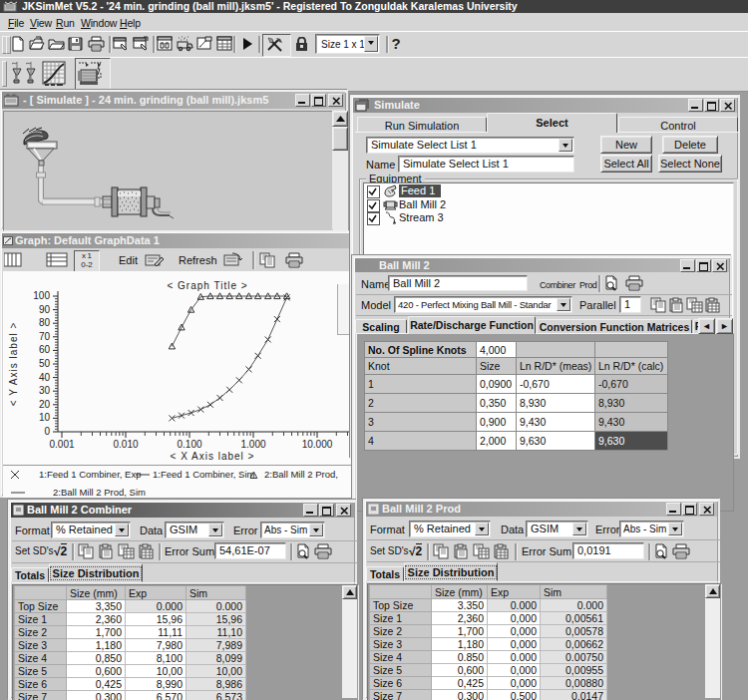 This screenshot has height=700, width=748. What do you see at coordinates (45, 377) in the screenshot?
I see `svg-text: 40` at bounding box center [45, 377].